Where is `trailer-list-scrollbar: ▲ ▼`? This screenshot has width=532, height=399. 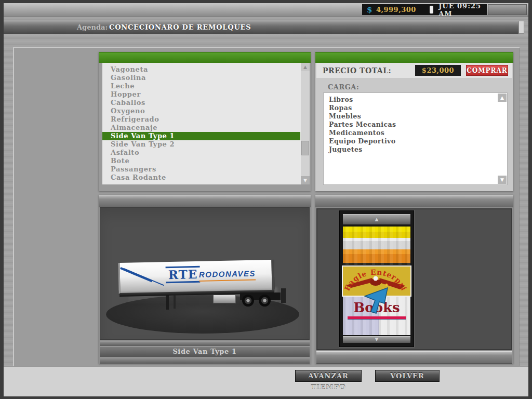
trailer-list-scrollbar: ▲ ▼ is located at coordinates (305, 124).